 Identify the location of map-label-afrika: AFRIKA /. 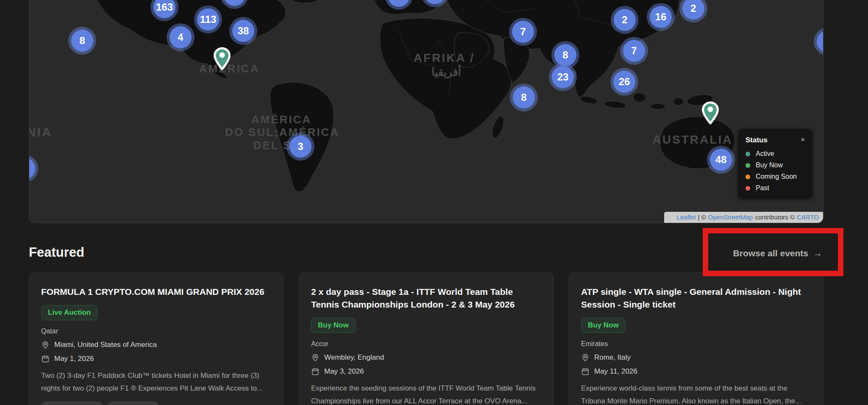
(444, 58).